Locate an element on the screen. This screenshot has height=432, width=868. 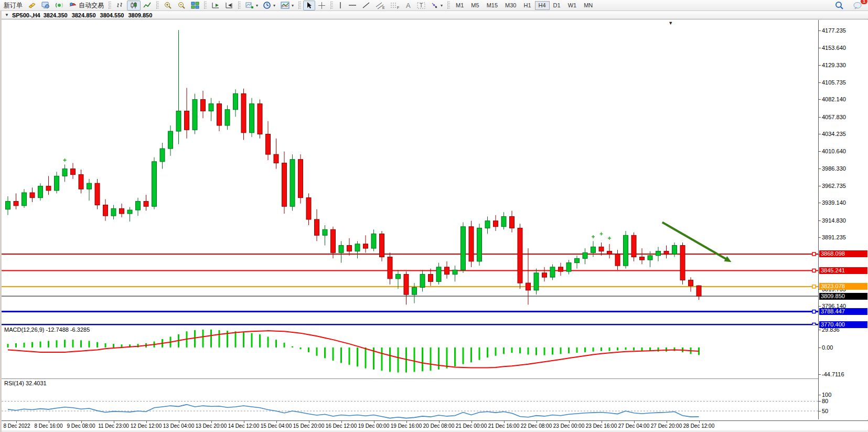
fibonacci-icon: F is located at coordinates (395, 5).